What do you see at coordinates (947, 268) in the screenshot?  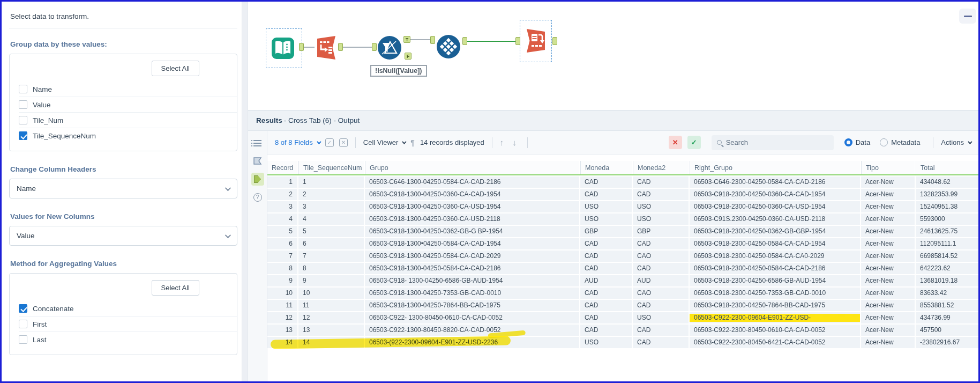 I see `table-cell: 642223.62` at bounding box center [947, 268].